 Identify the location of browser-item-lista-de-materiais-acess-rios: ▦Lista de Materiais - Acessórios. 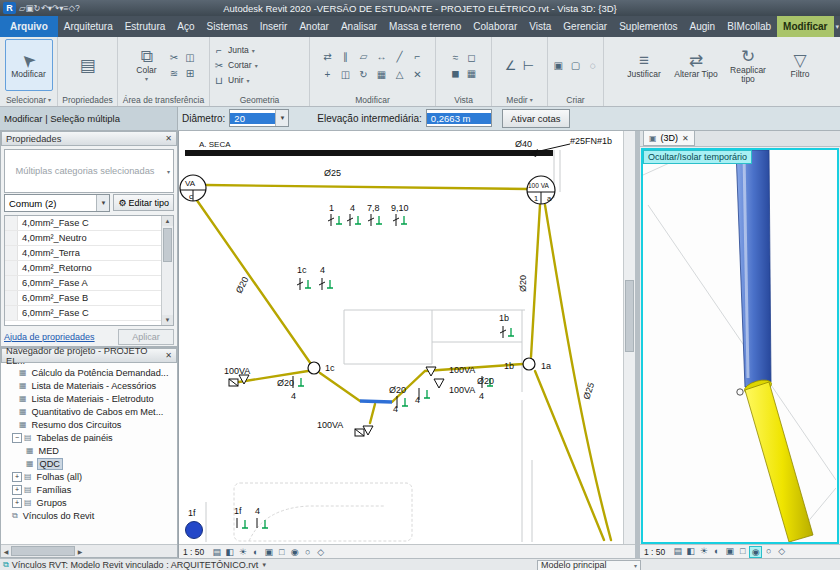
(89, 386).